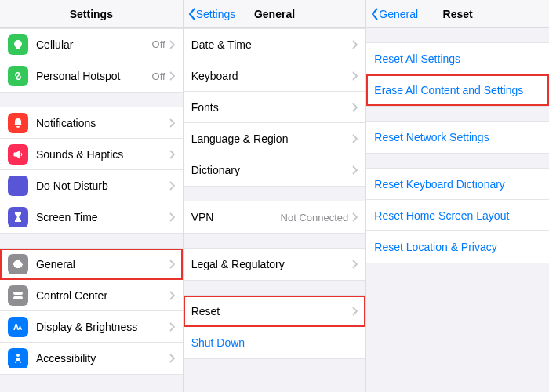 The height and width of the screenshot is (392, 549). I want to click on row-label: Date & Time, so click(271, 45).